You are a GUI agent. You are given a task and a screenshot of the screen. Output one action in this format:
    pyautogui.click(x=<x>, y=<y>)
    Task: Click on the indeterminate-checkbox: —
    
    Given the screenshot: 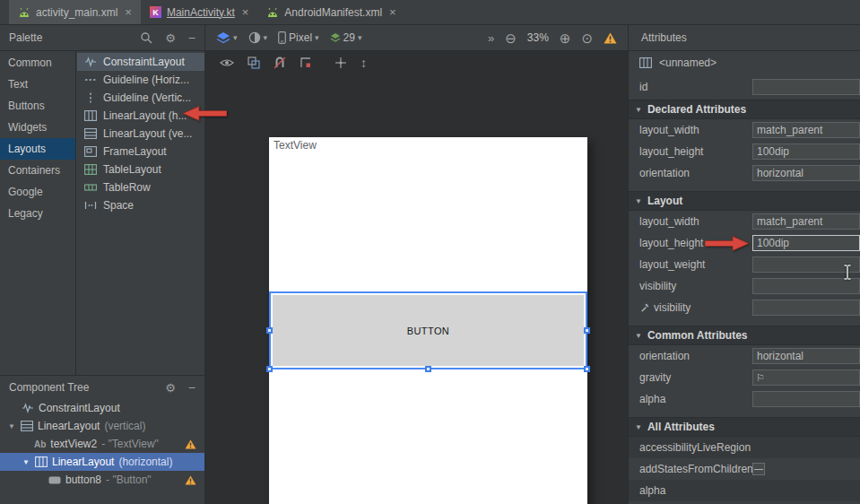 What is the action you would take?
    pyautogui.click(x=759, y=469)
    